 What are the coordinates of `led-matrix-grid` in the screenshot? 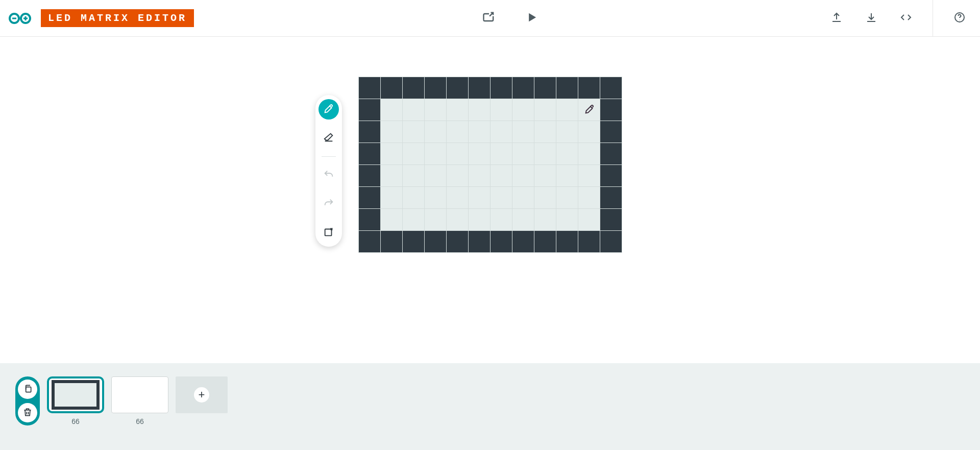 It's located at (490, 164).